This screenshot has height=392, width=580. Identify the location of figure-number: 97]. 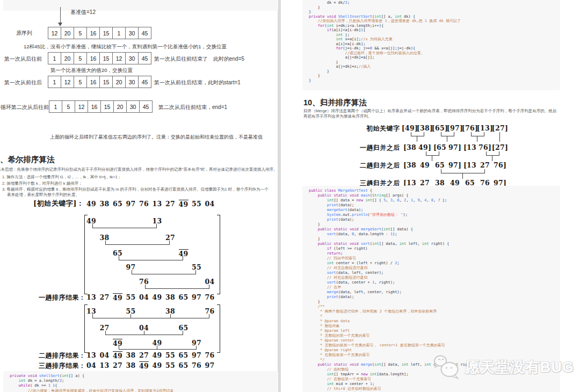
(455, 165).